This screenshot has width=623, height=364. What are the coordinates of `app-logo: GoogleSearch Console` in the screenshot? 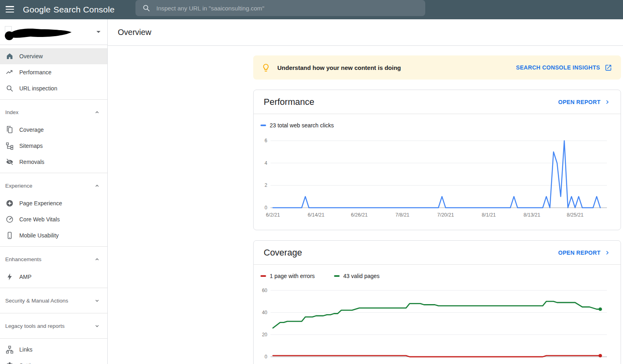 It's located at (69, 10).